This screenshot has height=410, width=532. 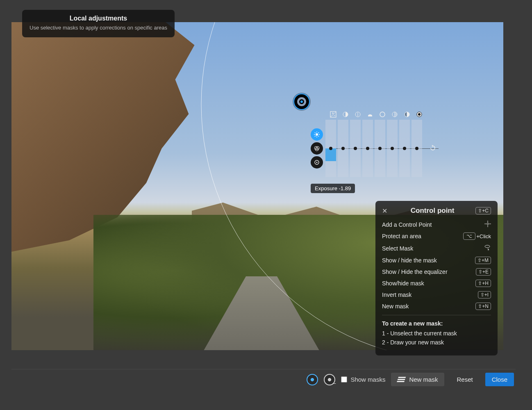 I want to click on option-key-icon: ⌥, so click(x=469, y=236).